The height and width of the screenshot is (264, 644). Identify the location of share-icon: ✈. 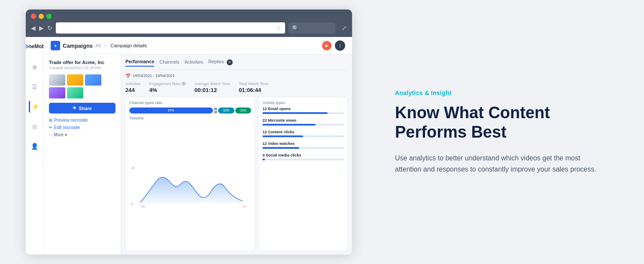
(75, 108).